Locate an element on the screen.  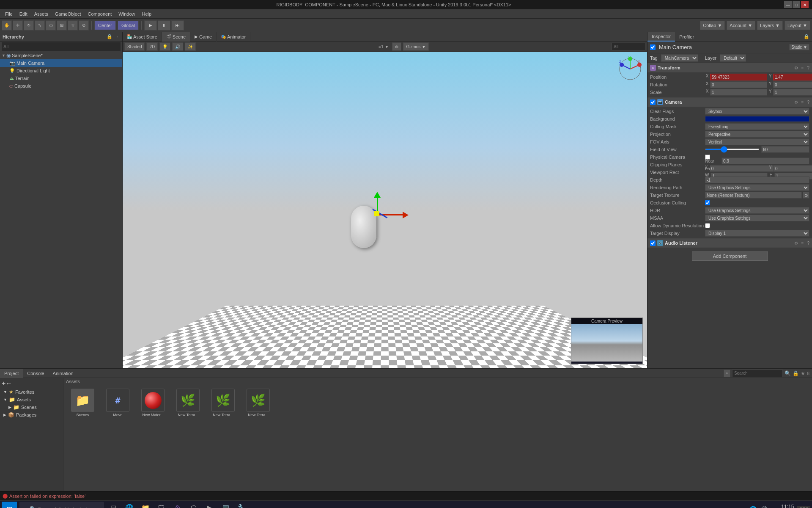
layout-button: Layout ▼ is located at coordinates (798, 25).